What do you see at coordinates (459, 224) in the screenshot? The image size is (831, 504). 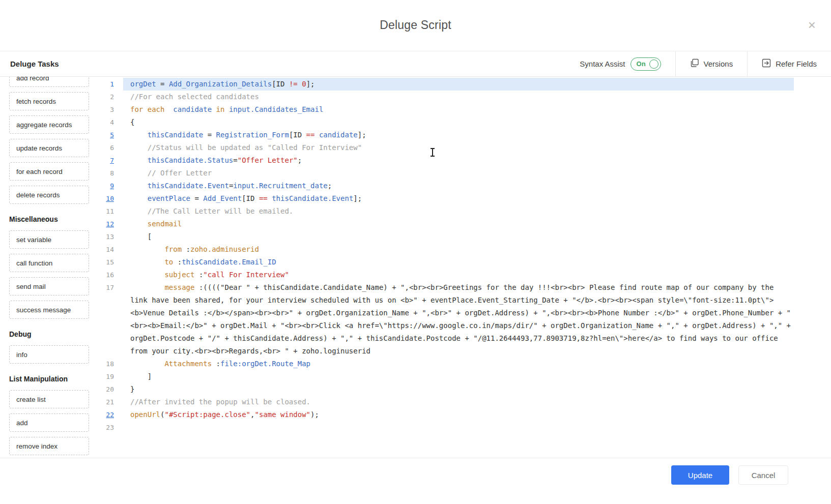 I see `code-line: sendmail` at bounding box center [459, 224].